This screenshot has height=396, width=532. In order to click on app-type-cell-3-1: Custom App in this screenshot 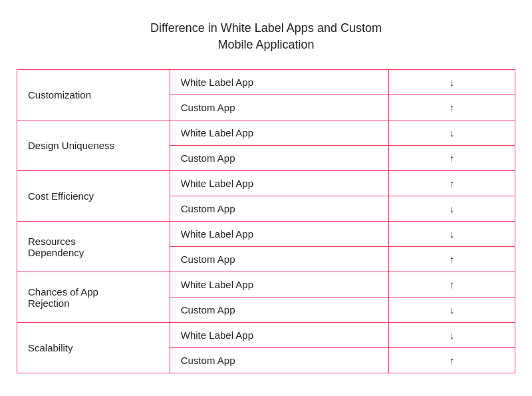, I will do `click(279, 260)`.